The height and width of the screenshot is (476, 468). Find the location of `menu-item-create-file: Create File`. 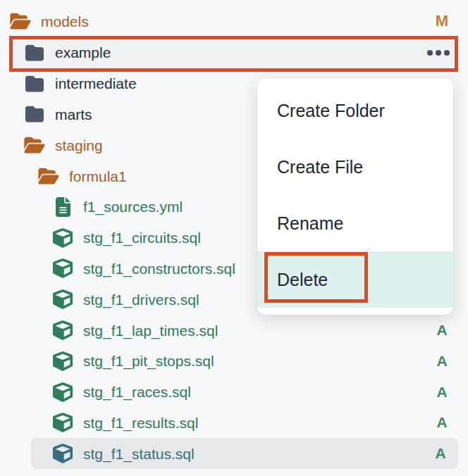

menu-item-create-file: Create File is located at coordinates (355, 167).